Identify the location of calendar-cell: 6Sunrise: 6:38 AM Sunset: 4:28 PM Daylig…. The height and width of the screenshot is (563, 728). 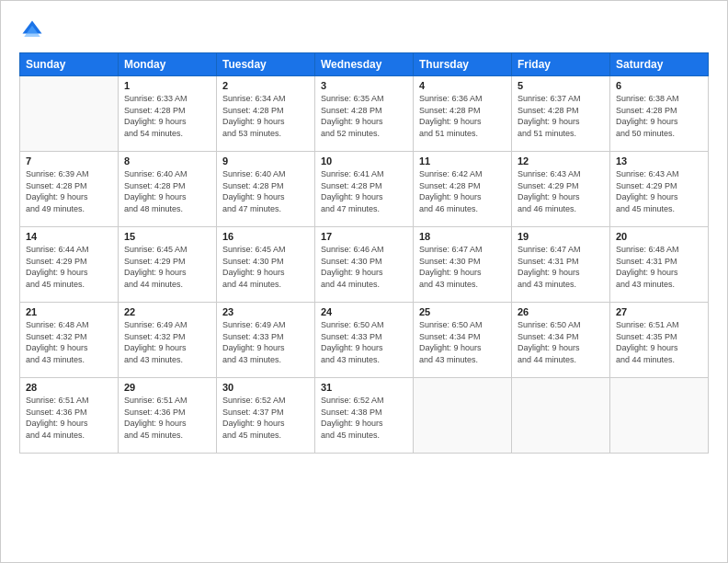
(660, 114).